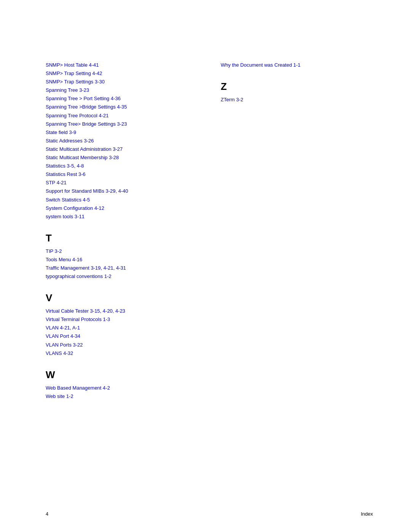  What do you see at coordinates (122, 238) in the screenshot?
I see `section-heading-t: T` at bounding box center [122, 238].